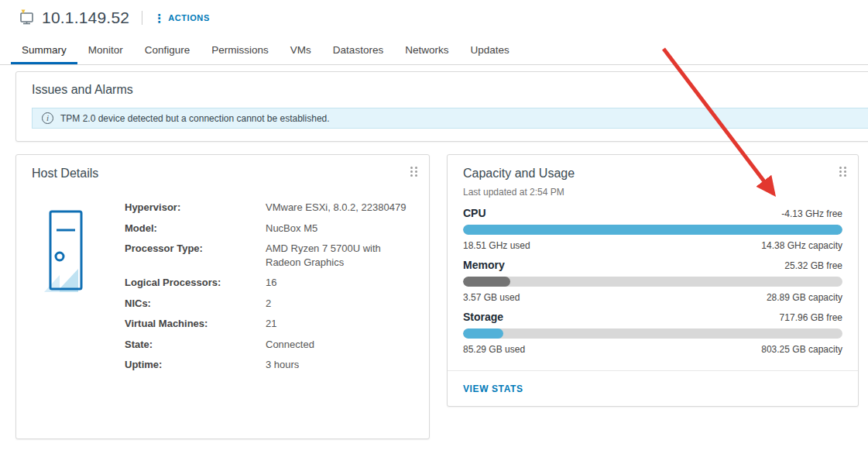 The height and width of the screenshot is (454, 868). Describe the element at coordinates (79, 289) in the screenshot. I see `server-tower-icon` at that location.